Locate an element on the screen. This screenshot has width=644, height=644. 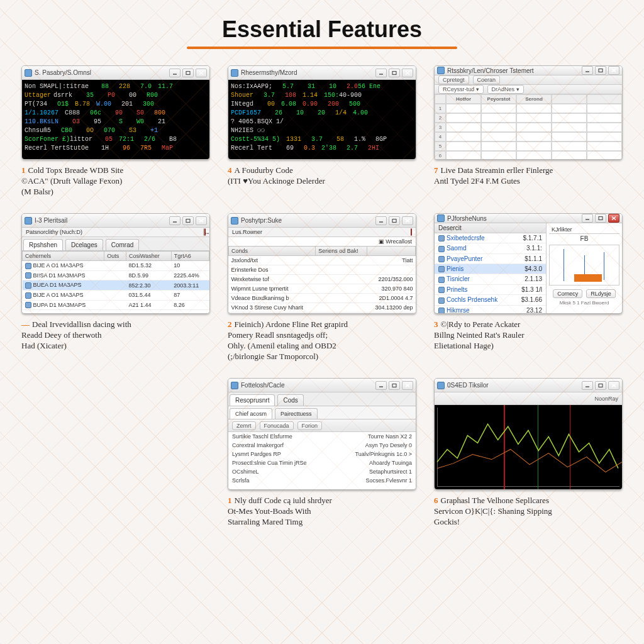
toolbar-button: Coeran is located at coordinates (487, 80).